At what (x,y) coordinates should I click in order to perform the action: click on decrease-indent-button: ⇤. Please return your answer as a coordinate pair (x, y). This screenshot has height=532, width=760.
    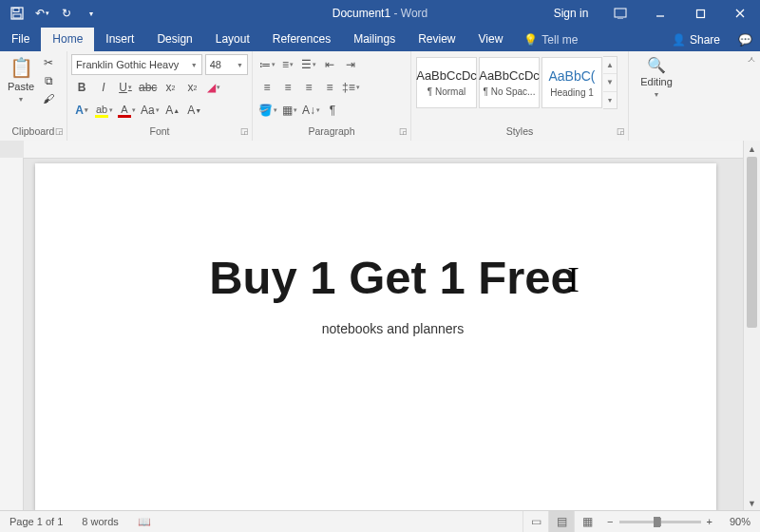
    Looking at the image, I should click on (330, 65).